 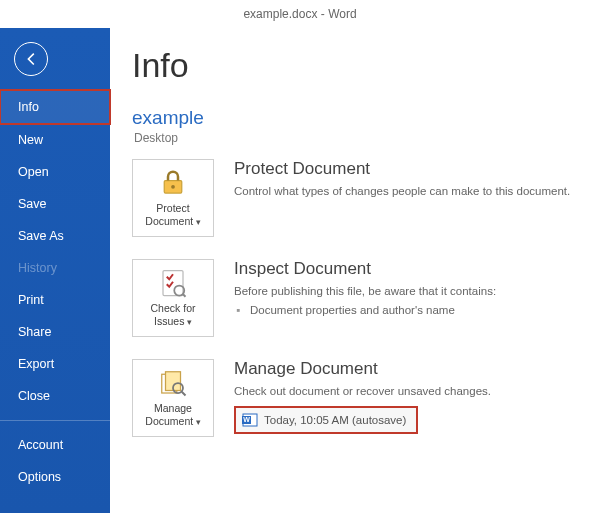 I want to click on autosave-version-item: W Today, 10:05 AM (autosave), so click(x=326, y=420).